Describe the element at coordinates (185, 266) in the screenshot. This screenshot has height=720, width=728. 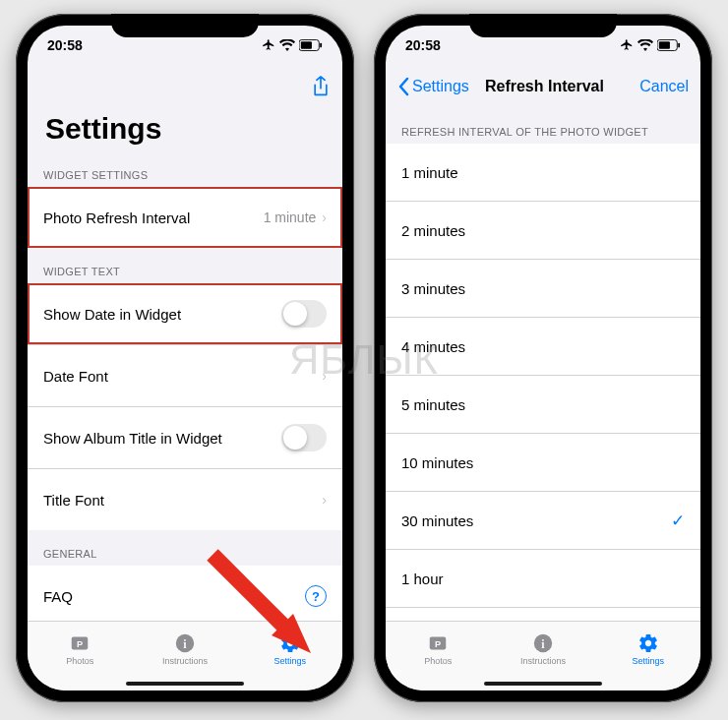
I see `section-header-widget-text: WIDGET TEXT` at that location.